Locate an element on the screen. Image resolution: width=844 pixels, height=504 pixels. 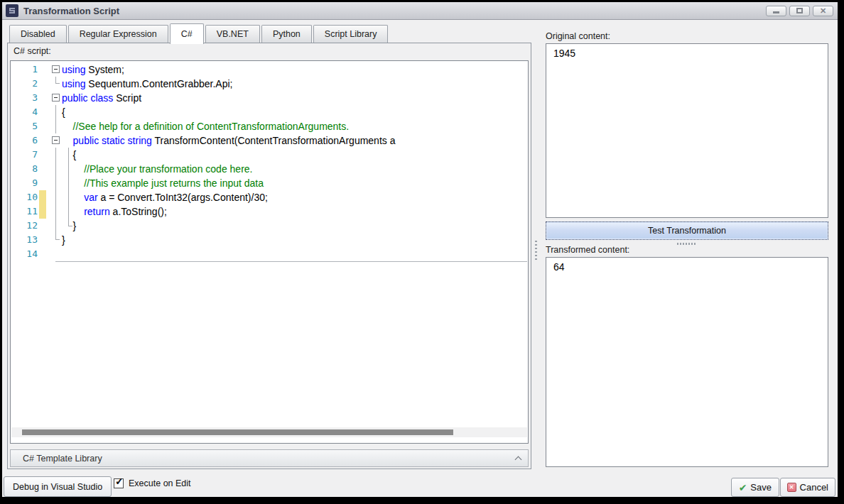
minimize-icon is located at coordinates (776, 13).